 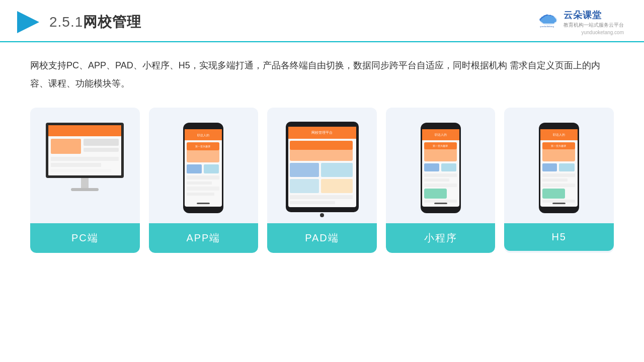 I want to click on card-pc: PC端, so click(x=85, y=180).